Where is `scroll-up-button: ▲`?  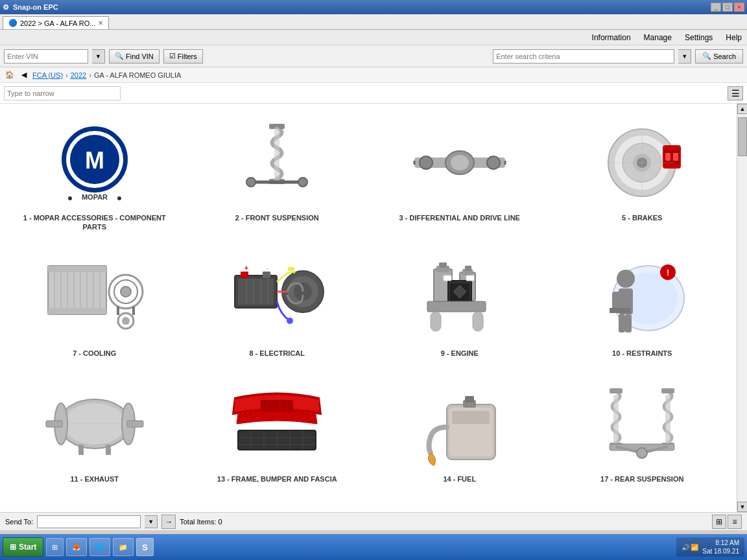 scroll-up-button: ▲ is located at coordinates (742, 109).